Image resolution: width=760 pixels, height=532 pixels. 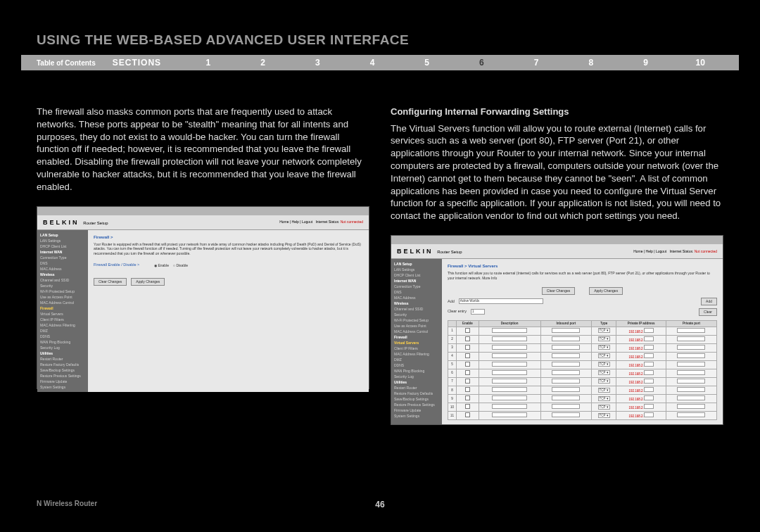 I want to click on section-2: 2, so click(x=263, y=63).